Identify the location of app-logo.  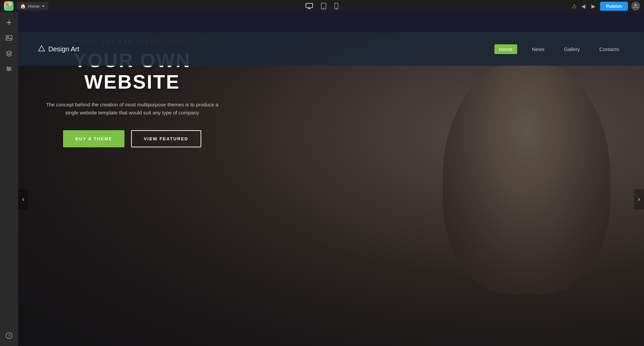
(9, 6).